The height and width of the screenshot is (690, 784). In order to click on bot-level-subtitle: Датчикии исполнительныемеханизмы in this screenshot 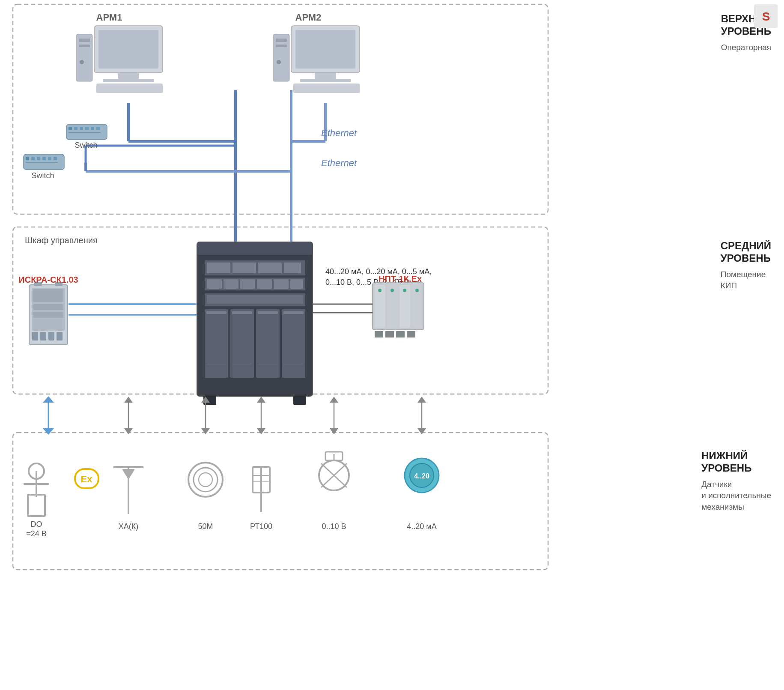, I will do `click(736, 496)`.